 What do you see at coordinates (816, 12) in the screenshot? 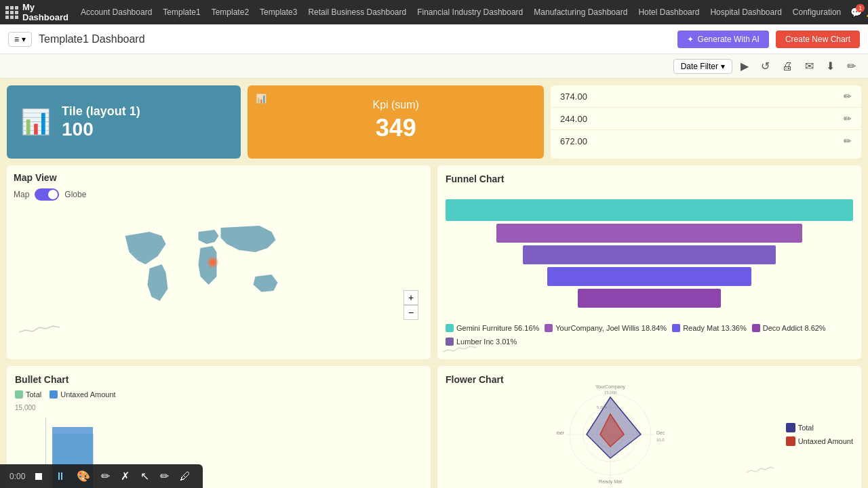
I see `nav-configuration: Configuration` at bounding box center [816, 12].